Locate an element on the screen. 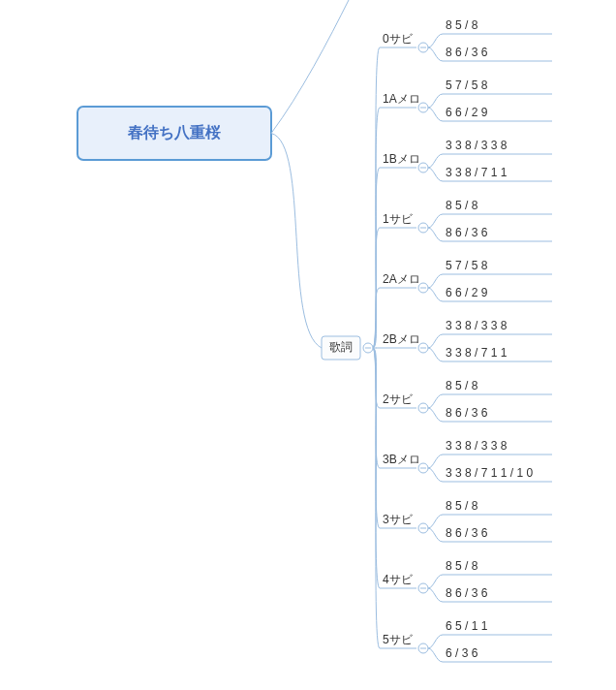 This screenshot has width=616, height=690. section-label: 1Bメロ is located at coordinates (401, 159).